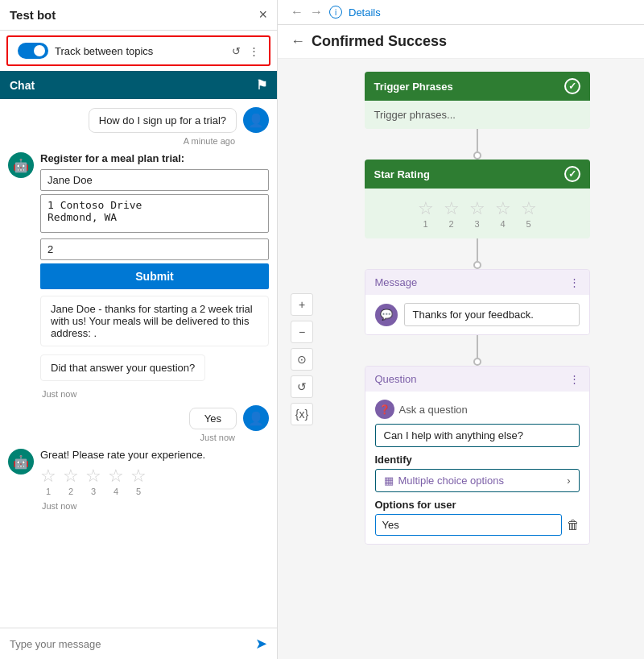  Describe the element at coordinates (452, 213) in the screenshot. I see `r-star-col-2: ☆2` at that location.